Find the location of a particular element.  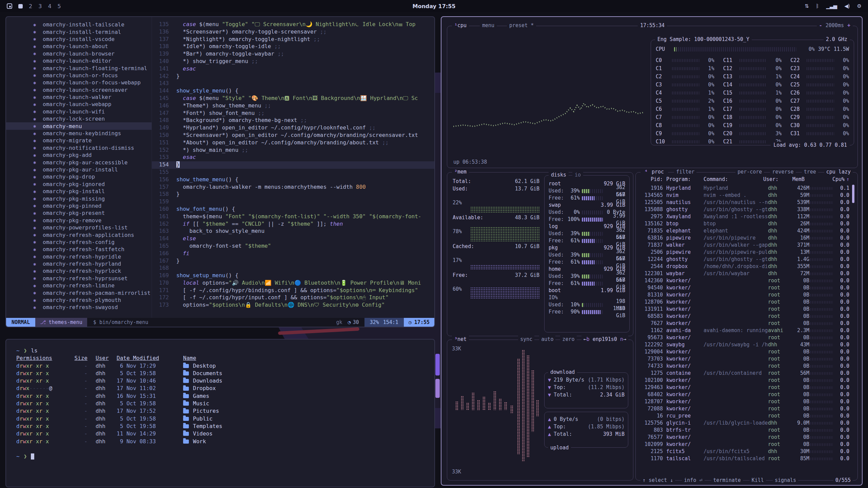

btop-menu-button: menu is located at coordinates (488, 26).